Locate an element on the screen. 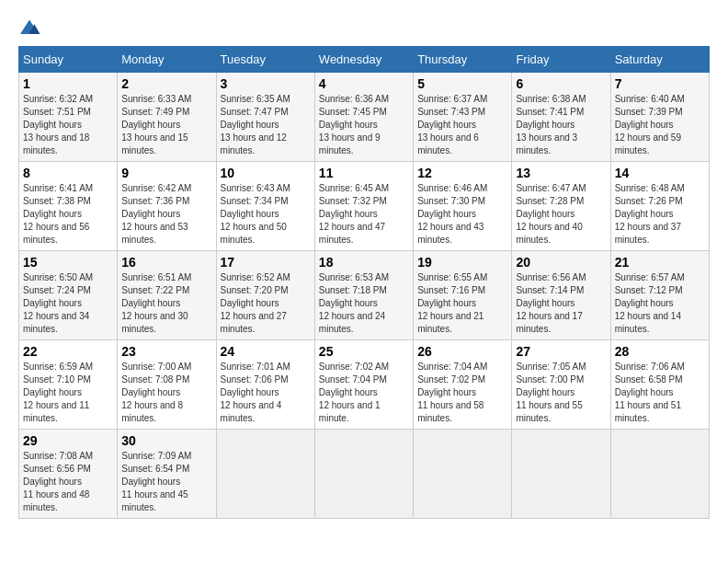 The width and height of the screenshot is (728, 563). day-number: 3 is located at coordinates (266, 84).